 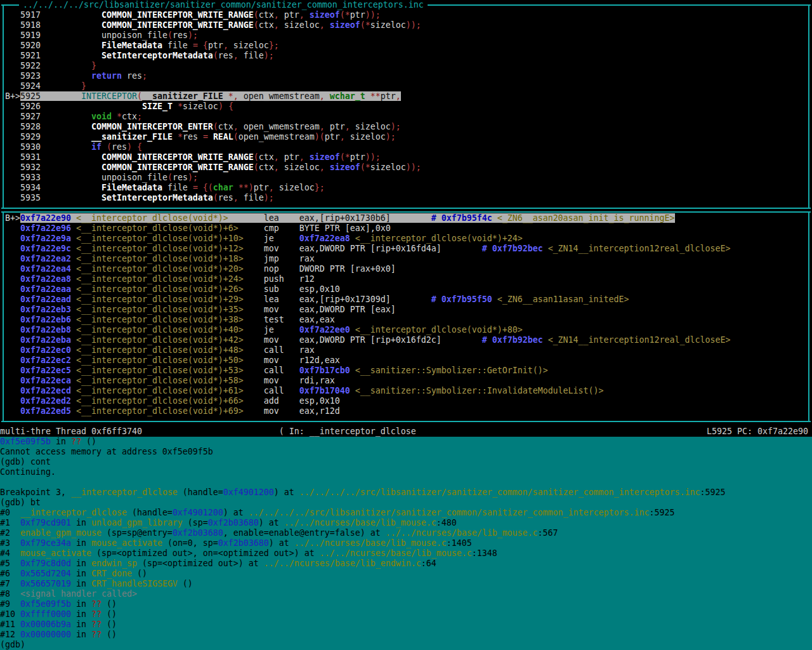 I want to click on asm-operand: eax,[rip+0x17309d], so click(x=345, y=300).